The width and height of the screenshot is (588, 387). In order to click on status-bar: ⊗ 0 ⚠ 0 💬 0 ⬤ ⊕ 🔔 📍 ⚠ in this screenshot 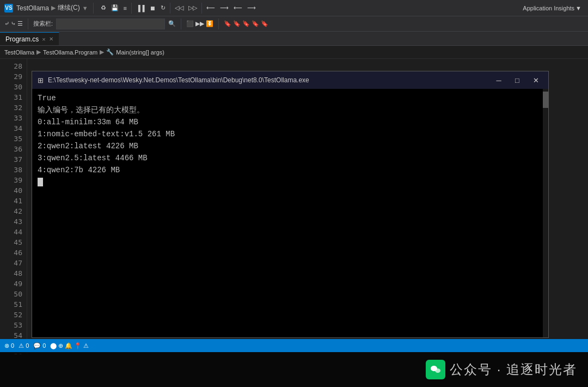, I will do `click(294, 346)`.